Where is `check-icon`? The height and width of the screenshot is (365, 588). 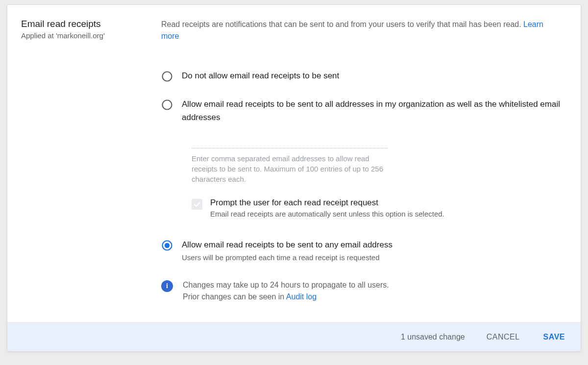
check-icon is located at coordinates (197, 204).